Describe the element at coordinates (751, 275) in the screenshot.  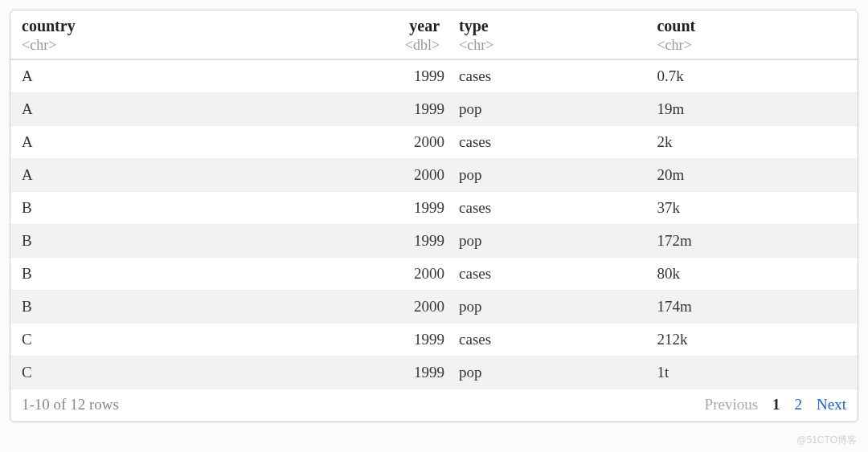
I see `cell-count: 80k` at that location.